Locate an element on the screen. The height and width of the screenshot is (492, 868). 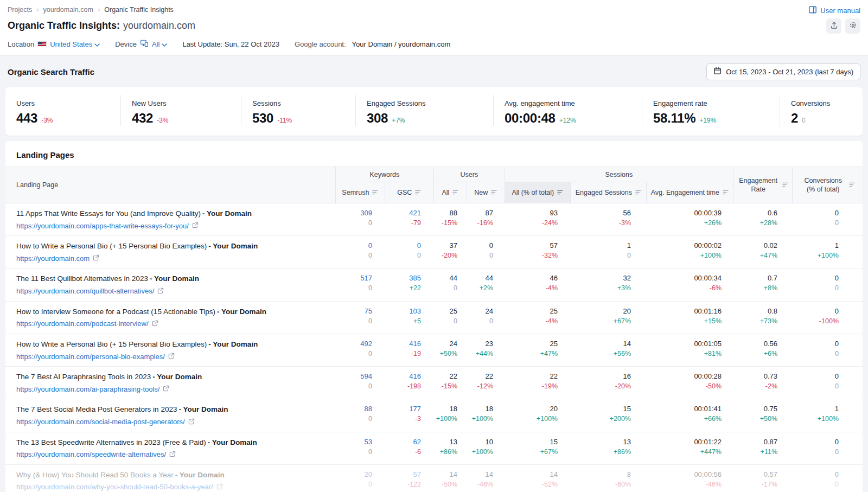
engagement-rate-cell: 0.02 +47% is located at coordinates (762, 252).